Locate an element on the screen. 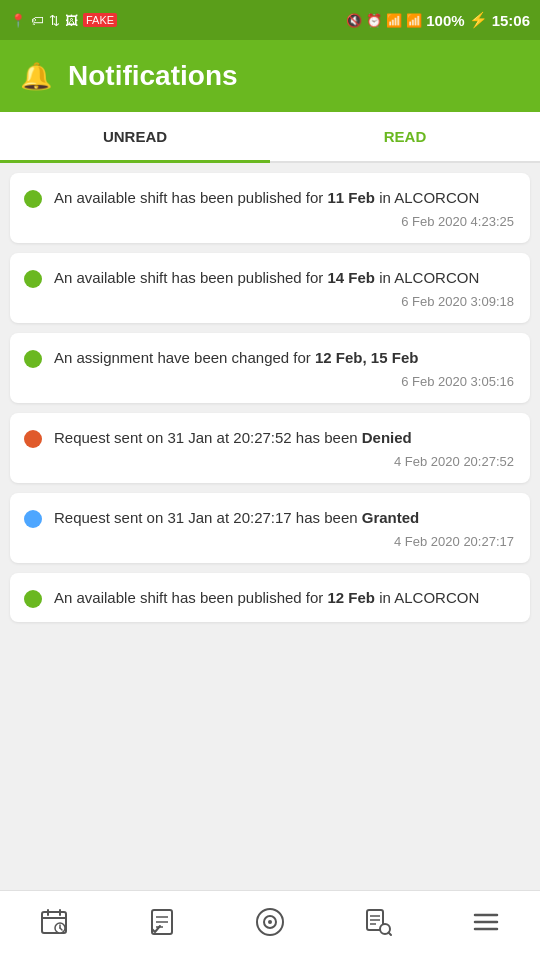 The height and width of the screenshot is (960, 540). notif-content-4: Request sent on 31 Jan at 20:27:52 has b… is located at coordinates (284, 448).